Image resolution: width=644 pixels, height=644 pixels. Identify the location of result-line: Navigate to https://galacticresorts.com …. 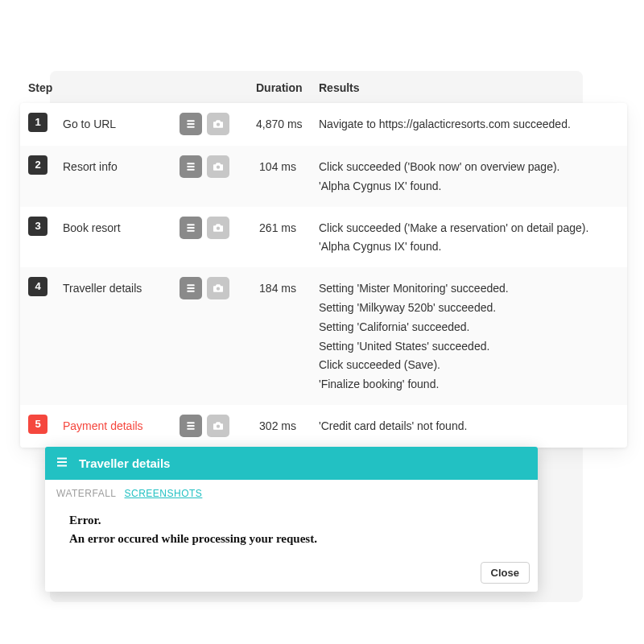
(469, 125).